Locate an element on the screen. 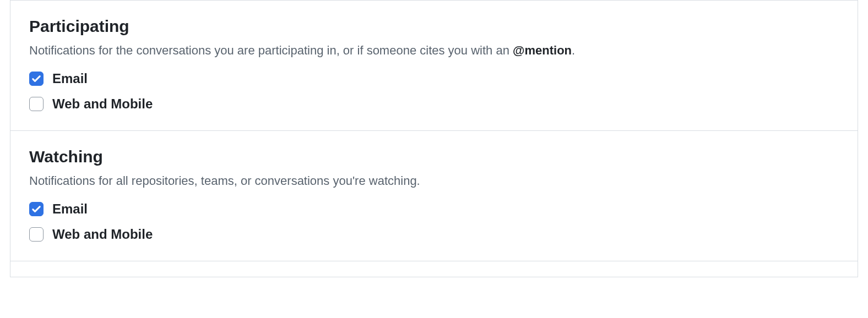 The height and width of the screenshot is (318, 868). participating-email-label: Email is located at coordinates (70, 79).